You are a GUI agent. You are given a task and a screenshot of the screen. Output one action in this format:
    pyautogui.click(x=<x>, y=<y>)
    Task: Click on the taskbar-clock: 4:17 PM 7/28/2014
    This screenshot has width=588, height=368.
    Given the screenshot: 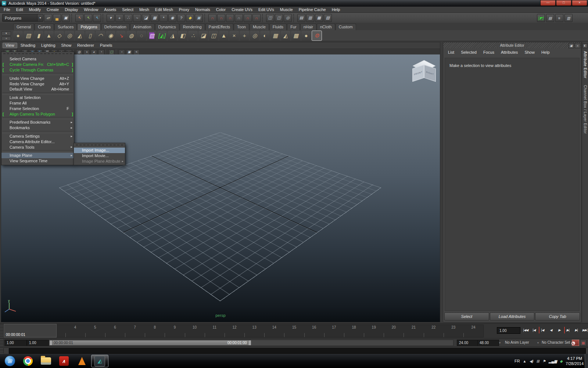 What is the action you would take?
    pyautogui.click(x=575, y=361)
    